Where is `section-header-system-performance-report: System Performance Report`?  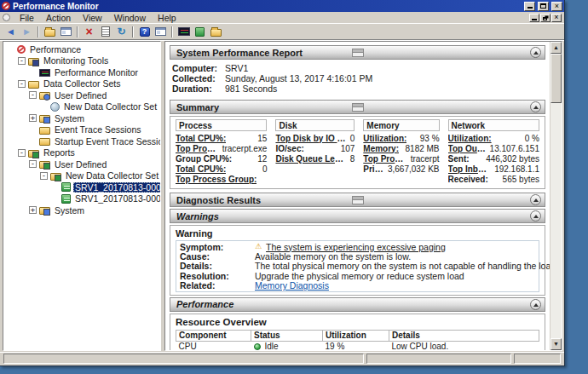
section-header-system-performance-report: System Performance Report is located at coordinates (358, 53).